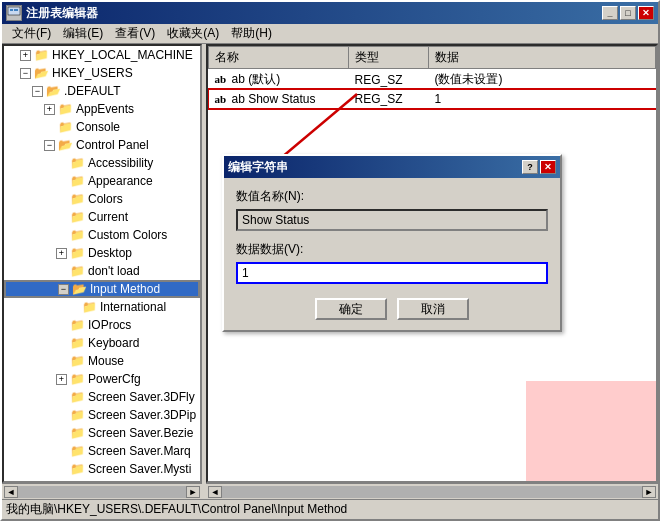 Image resolution: width=660 pixels, height=521 pixels. I want to click on tree-item-inputmethod: − 📂 Input Method, so click(102, 289).